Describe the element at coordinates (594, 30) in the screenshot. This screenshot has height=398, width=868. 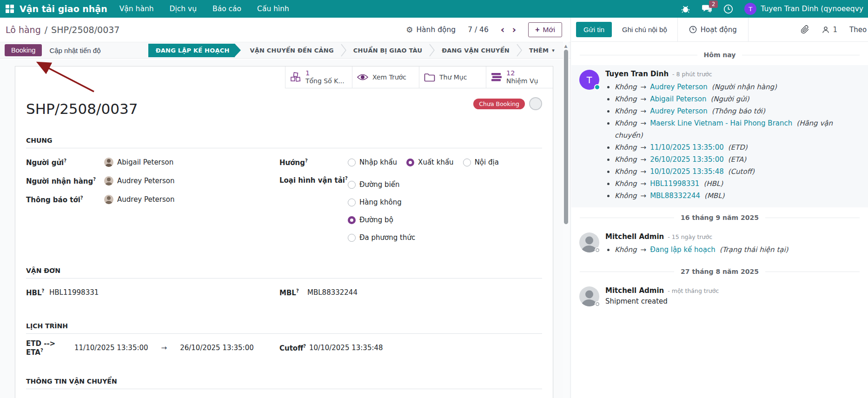
I see `send-message-button: Gửi tin` at that location.